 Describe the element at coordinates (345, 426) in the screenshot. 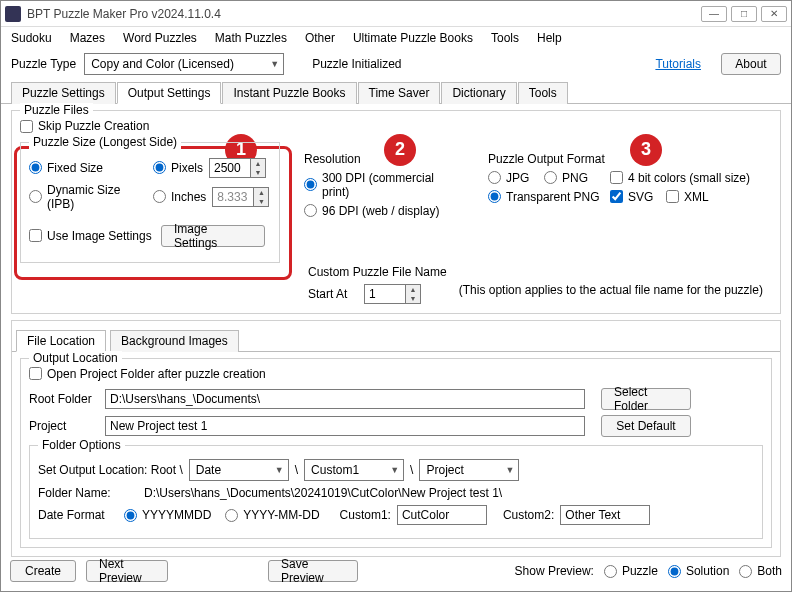

I see `project-field: New Project test 1` at that location.